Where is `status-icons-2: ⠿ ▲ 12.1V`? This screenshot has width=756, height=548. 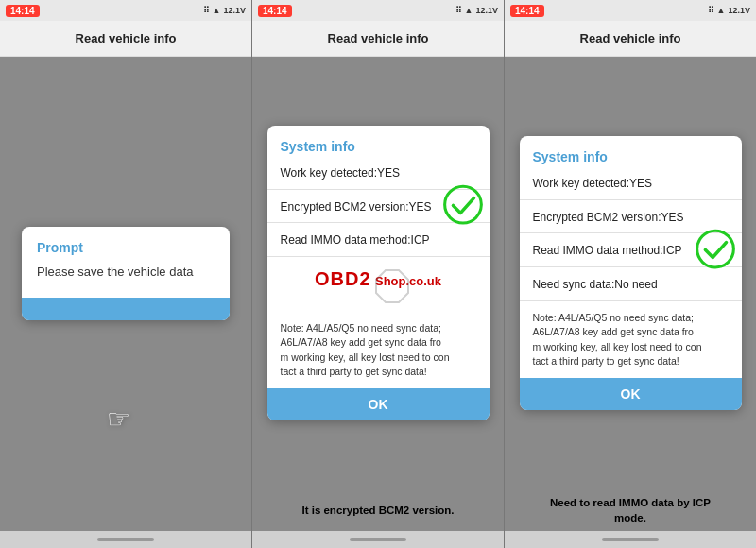 status-icons-2: ⠿ ▲ 12.1V is located at coordinates (476, 10).